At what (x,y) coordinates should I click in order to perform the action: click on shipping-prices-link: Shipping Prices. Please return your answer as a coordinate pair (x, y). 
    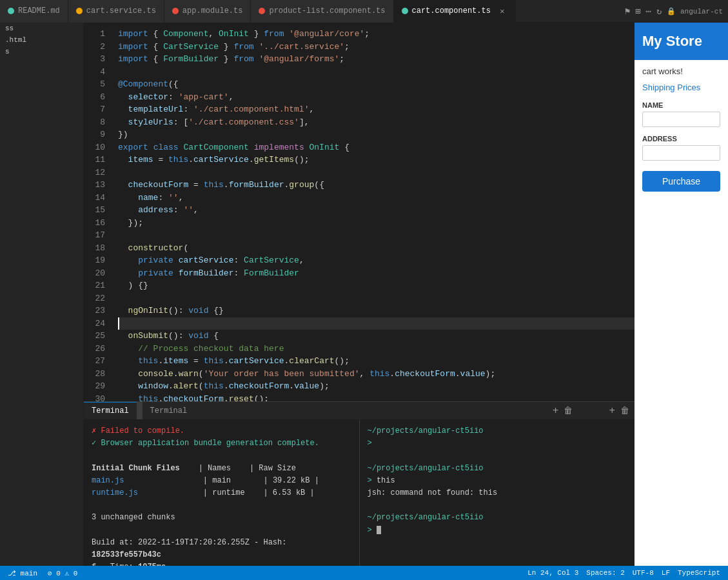
    Looking at the image, I should click on (681, 88).